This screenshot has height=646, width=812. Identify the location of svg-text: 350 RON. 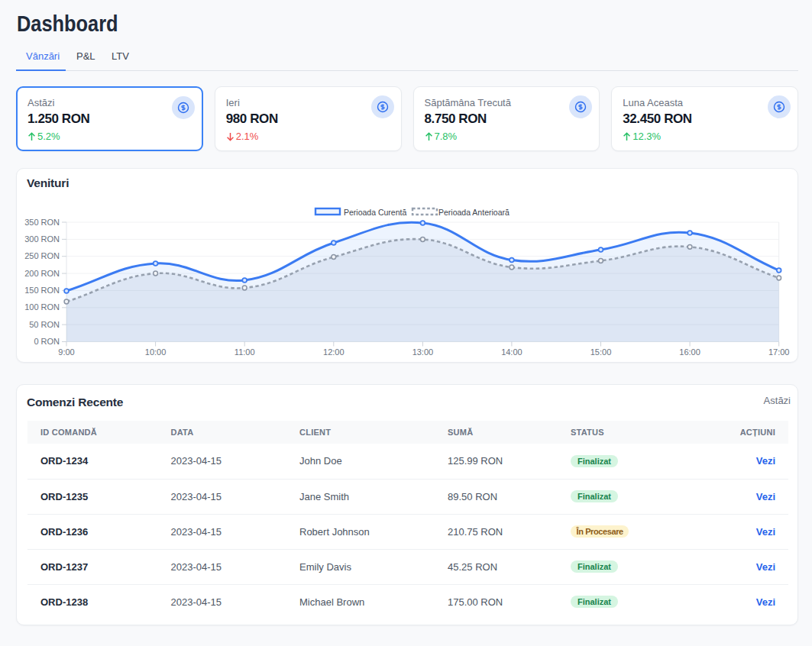
(42, 222).